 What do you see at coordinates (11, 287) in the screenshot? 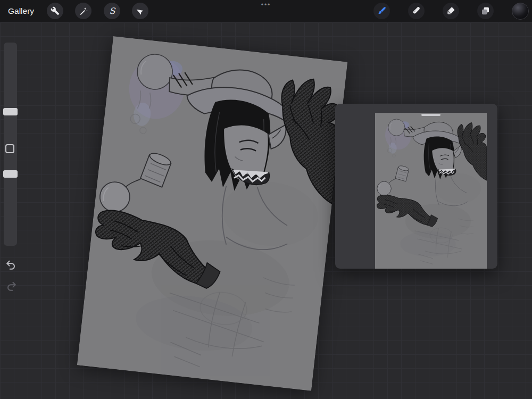
I see `redo-button` at bounding box center [11, 287].